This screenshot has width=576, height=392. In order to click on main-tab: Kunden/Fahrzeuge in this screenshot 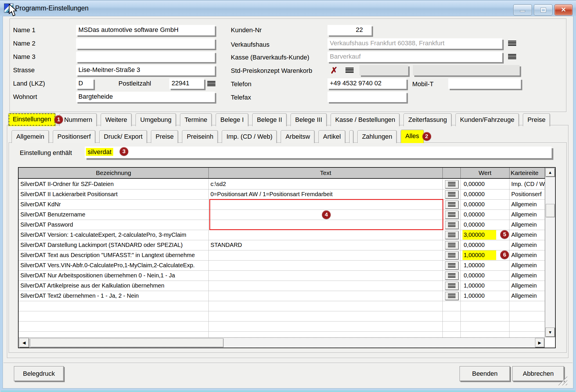, I will do `click(487, 120)`.